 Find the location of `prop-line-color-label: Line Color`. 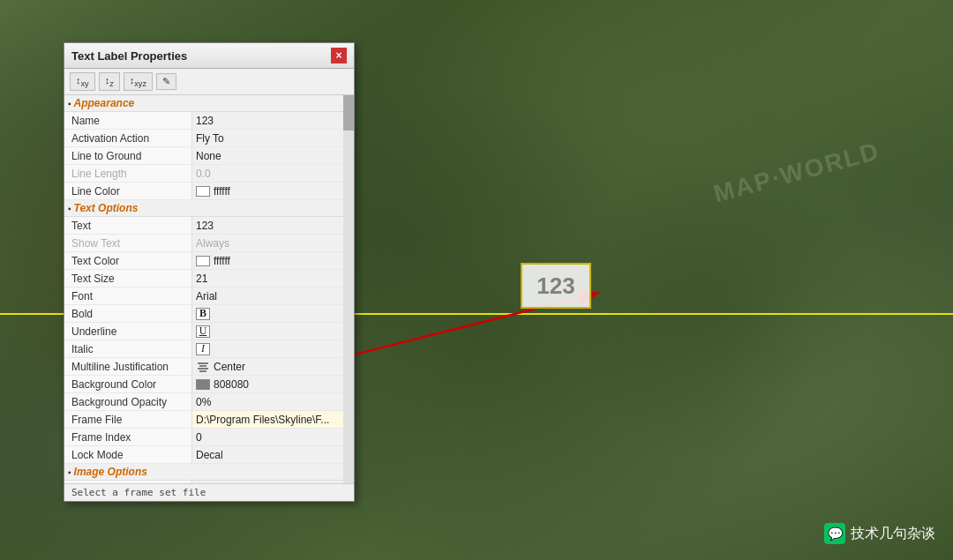

prop-line-color-label: Line Color is located at coordinates (129, 190).